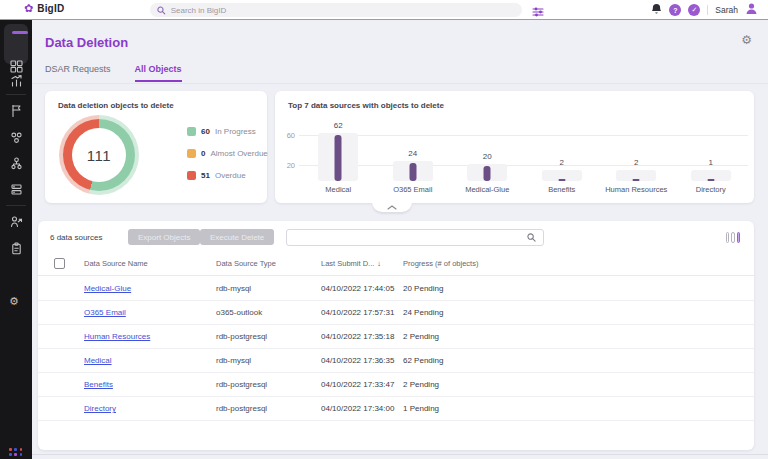 Image resolution: width=768 pixels, height=459 pixels. I want to click on global-search-input, so click(343, 10).